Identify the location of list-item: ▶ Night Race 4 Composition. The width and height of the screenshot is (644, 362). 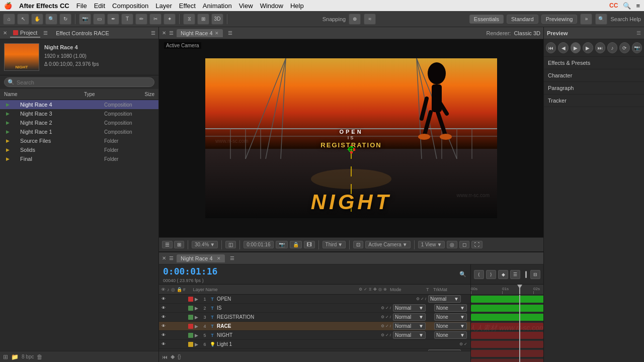
(79, 105).